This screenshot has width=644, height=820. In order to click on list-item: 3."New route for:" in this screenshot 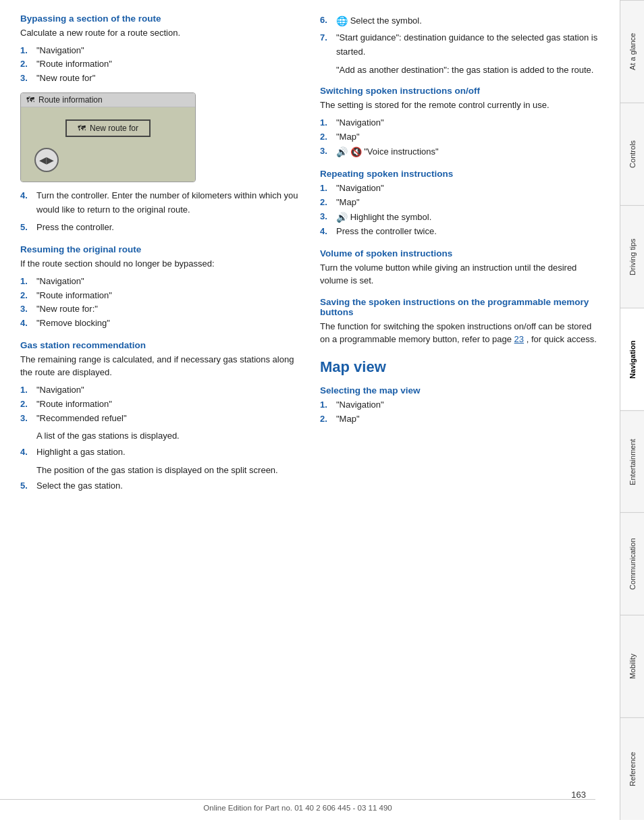, I will do `click(160, 309)`.